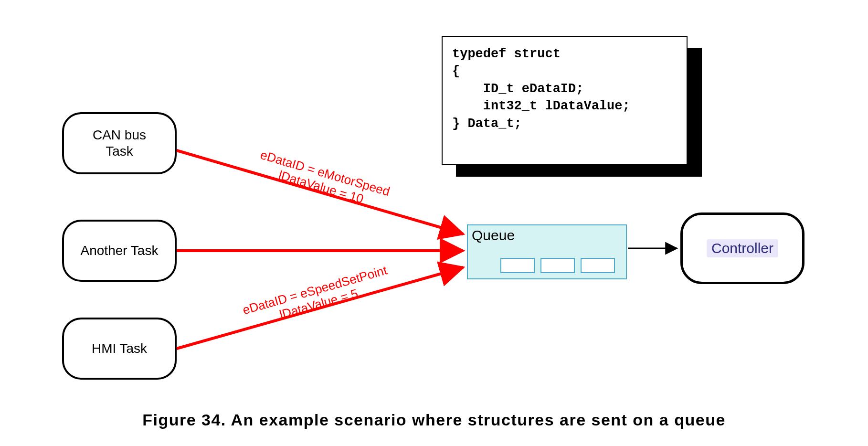 The width and height of the screenshot is (868, 446). I want to click on figure-caption-text: Figure 34. An example scenario where str…, so click(434, 420).